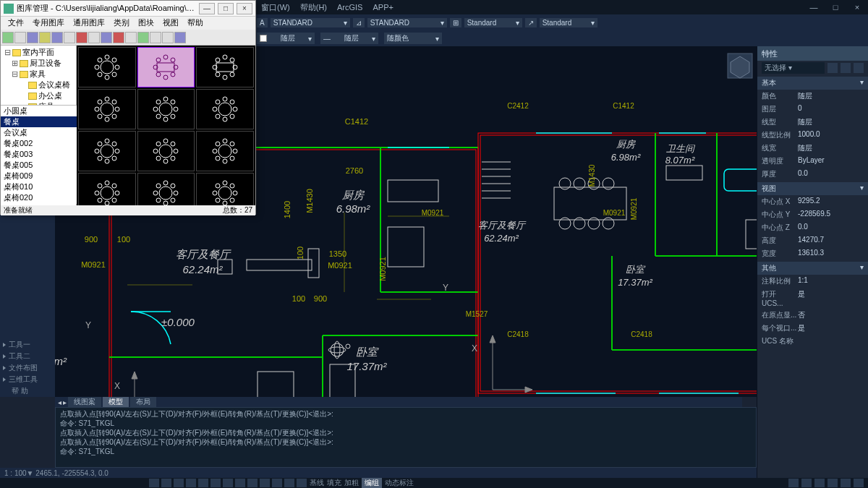 The image size is (868, 488). I want to click on style-icon: A, so click(262, 23).